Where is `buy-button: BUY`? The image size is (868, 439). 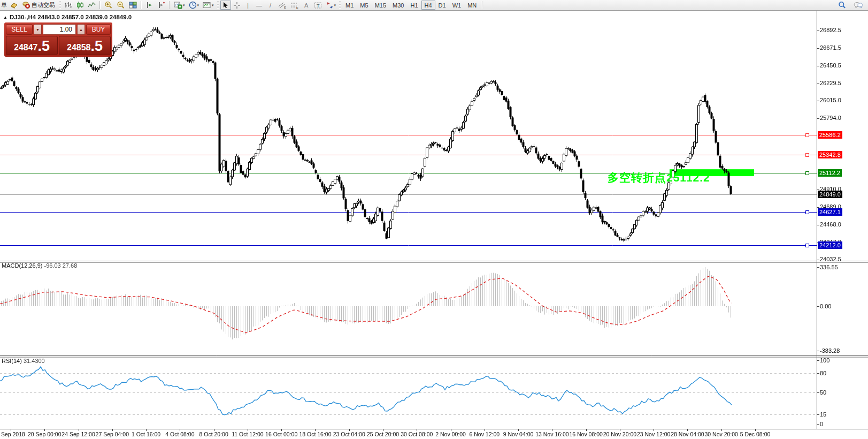 buy-button: BUY is located at coordinates (98, 29).